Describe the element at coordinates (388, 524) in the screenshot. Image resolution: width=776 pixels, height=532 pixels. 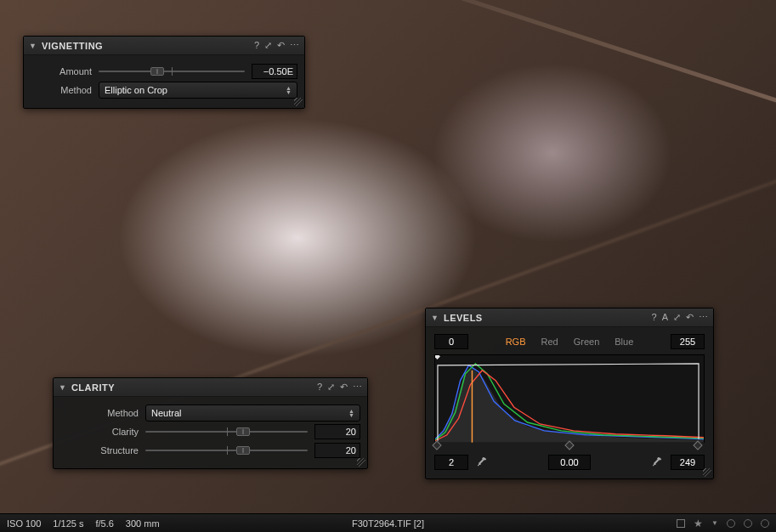
I see `status-filename: F30T2964.TIF [2]` at that location.